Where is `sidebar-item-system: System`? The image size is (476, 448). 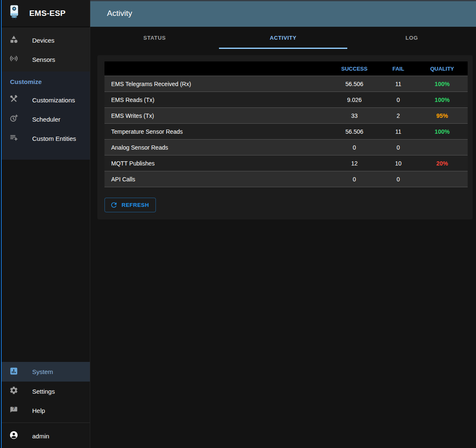
sidebar-item-system: System is located at coordinates (45, 372).